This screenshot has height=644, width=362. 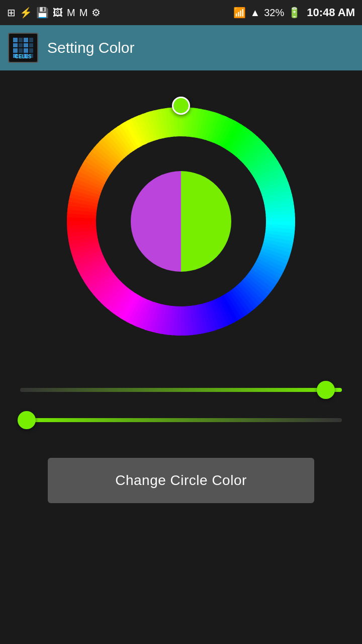 What do you see at coordinates (181, 390) in the screenshot?
I see `slider-1-wrapper` at bounding box center [181, 390].